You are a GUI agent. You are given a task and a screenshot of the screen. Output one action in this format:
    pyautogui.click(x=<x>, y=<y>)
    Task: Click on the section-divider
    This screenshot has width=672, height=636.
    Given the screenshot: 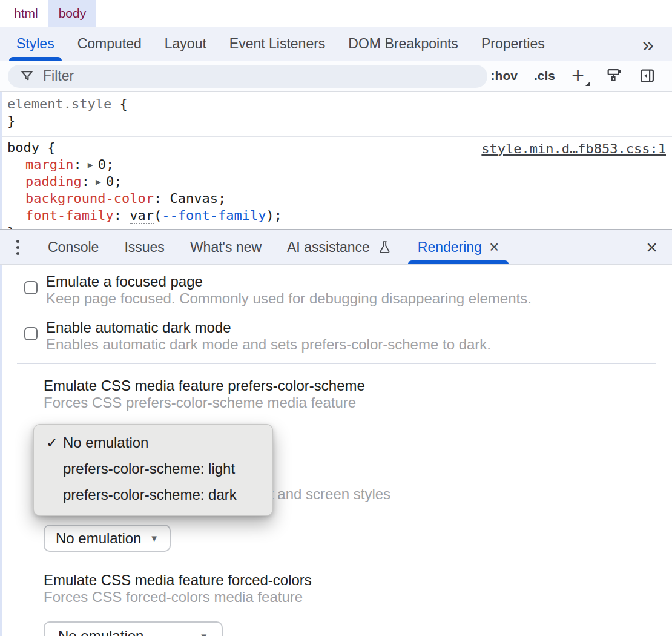 What is the action you would take?
    pyautogui.click(x=337, y=363)
    